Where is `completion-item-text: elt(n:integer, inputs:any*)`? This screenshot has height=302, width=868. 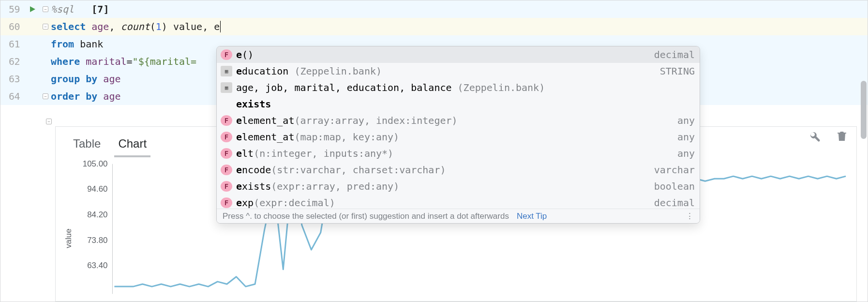 completion-item-text: elt(n:integer, inputs:any*) is located at coordinates (452, 153).